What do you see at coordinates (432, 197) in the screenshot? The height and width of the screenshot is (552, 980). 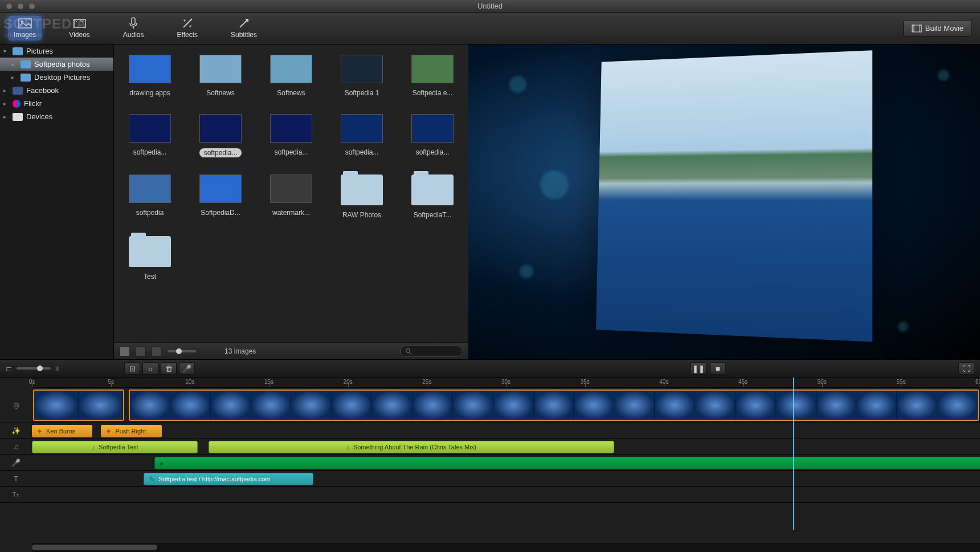 I see `thumb-item: SoftpediaT...` at bounding box center [432, 197].